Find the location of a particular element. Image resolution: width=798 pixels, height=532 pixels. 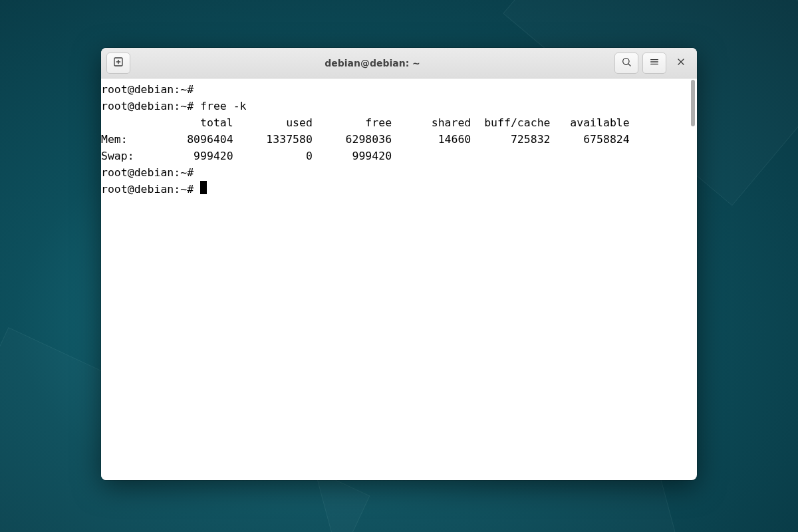

free-swap-row: Swap: 999420 0 999420 is located at coordinates (246, 156).